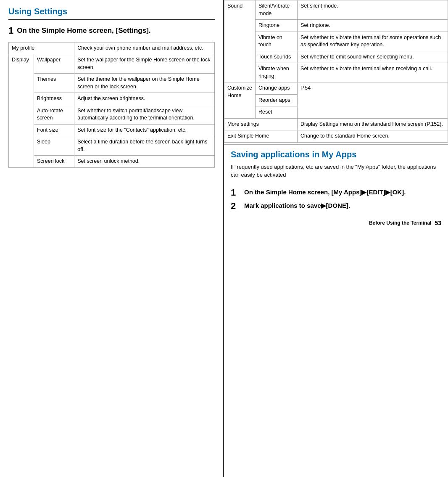 This screenshot has height=477, width=448. I want to click on screen-lock-desc: Set screen unlock method., so click(145, 162).